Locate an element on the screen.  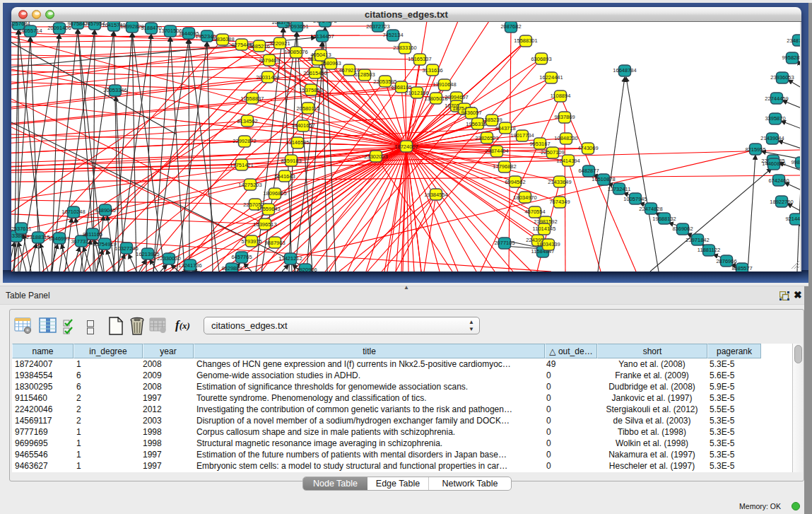
svg-text: 5685216 is located at coordinates (259, 47).